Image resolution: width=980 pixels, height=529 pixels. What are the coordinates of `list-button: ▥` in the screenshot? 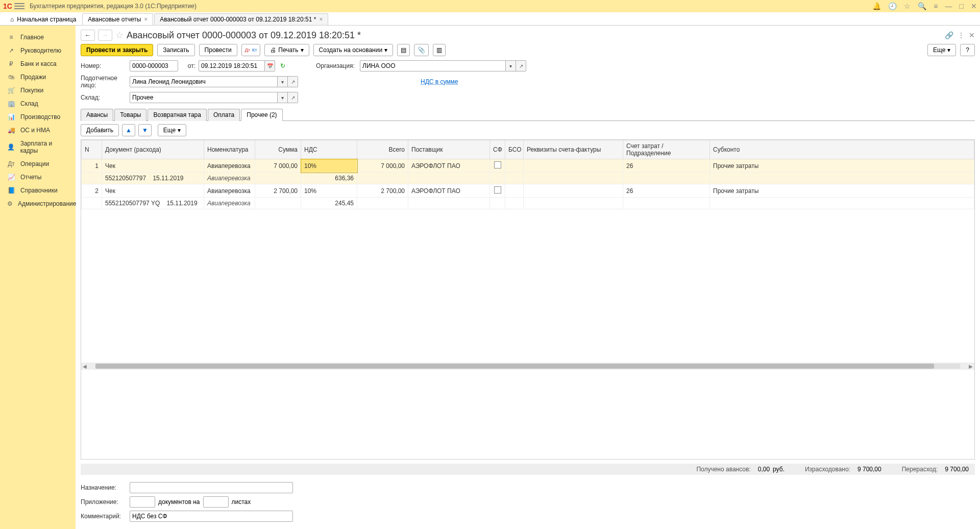 It's located at (439, 50).